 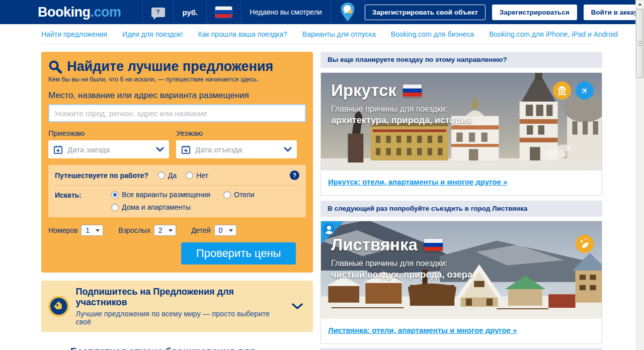 What do you see at coordinates (181, 297) in the screenshot?
I see `member-deals-title: Подпишитесь на Предложения для участнико…` at bounding box center [181, 297].